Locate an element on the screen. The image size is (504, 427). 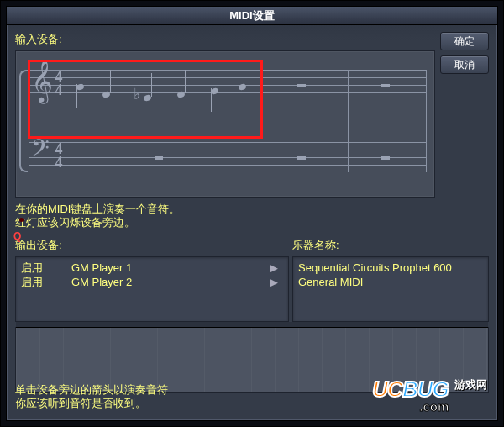
device-name: GM Player 2 is located at coordinates (171, 282).